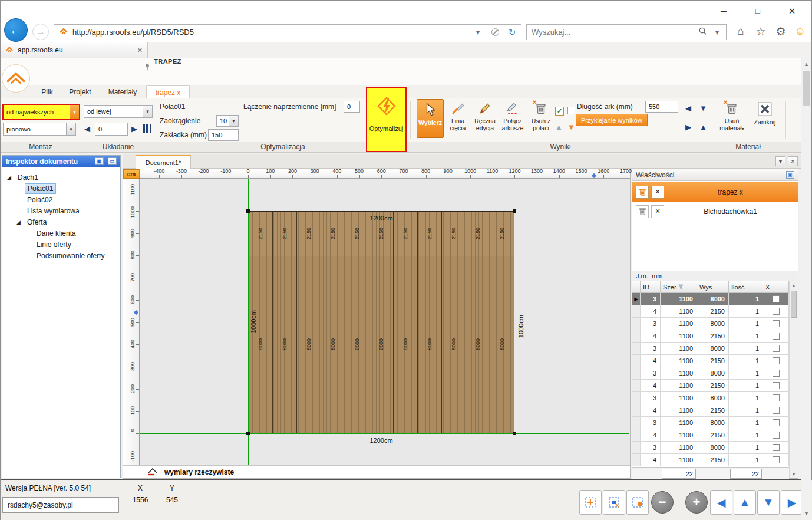  I want to click on favorites-star-icon: ☆, so click(761, 32).